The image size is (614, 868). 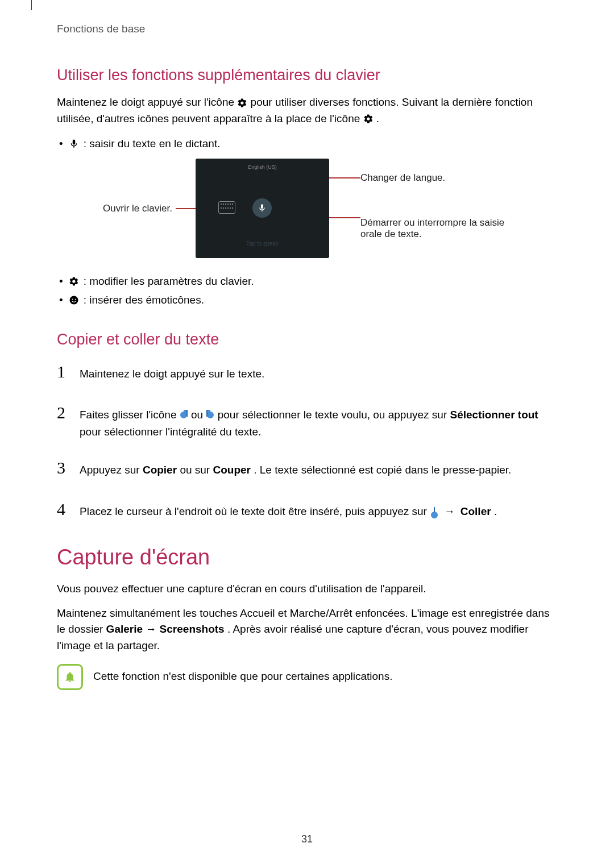 What do you see at coordinates (307, 839) in the screenshot?
I see `page-number: 31` at bounding box center [307, 839].